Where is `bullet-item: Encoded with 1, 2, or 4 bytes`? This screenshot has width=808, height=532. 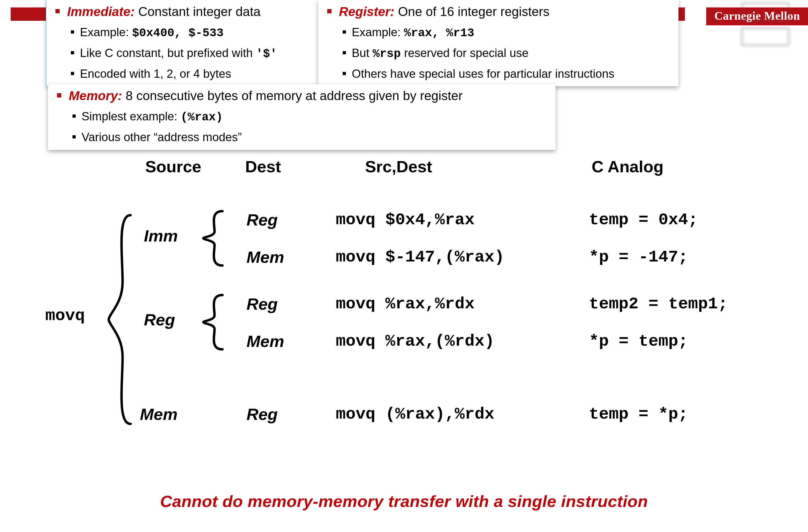 bullet-item: Encoded with 1, 2, or 4 bytes is located at coordinates (190, 74).